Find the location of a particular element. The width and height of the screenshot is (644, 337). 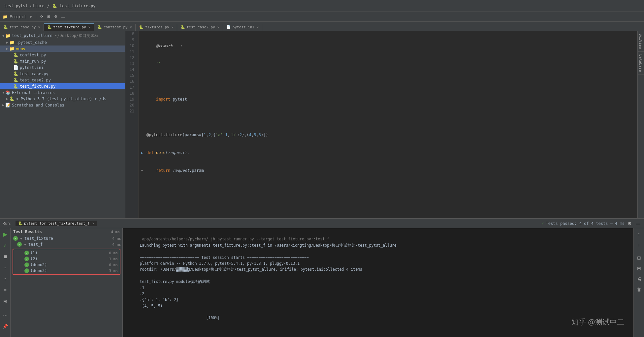

console-result-2: .2 is located at coordinates (142, 294).